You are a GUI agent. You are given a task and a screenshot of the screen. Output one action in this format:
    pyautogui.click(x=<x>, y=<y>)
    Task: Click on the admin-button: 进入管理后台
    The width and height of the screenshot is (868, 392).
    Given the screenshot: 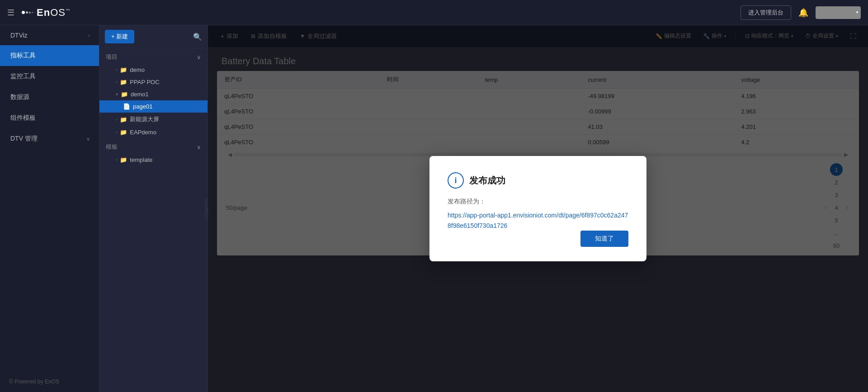 What is the action you would take?
    pyautogui.click(x=766, y=13)
    